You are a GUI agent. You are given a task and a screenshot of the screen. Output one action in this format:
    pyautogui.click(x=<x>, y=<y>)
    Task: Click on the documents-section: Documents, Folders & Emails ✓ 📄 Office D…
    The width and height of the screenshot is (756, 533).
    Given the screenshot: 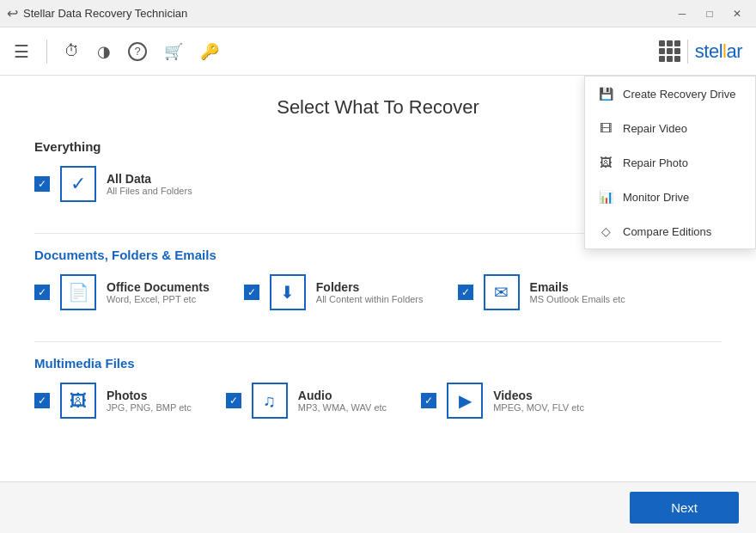 What is the action you would take?
    pyautogui.click(x=378, y=287)
    